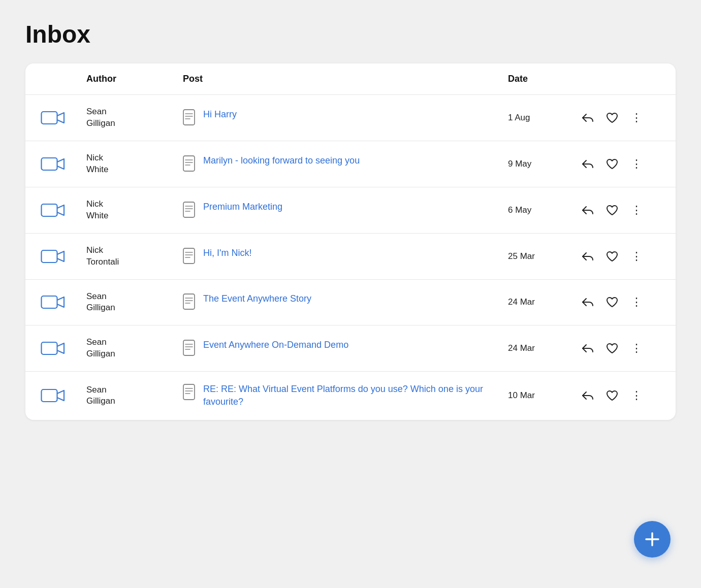 The width and height of the screenshot is (701, 588). Describe the element at coordinates (345, 79) in the screenshot. I see `header-post: Post` at that location.